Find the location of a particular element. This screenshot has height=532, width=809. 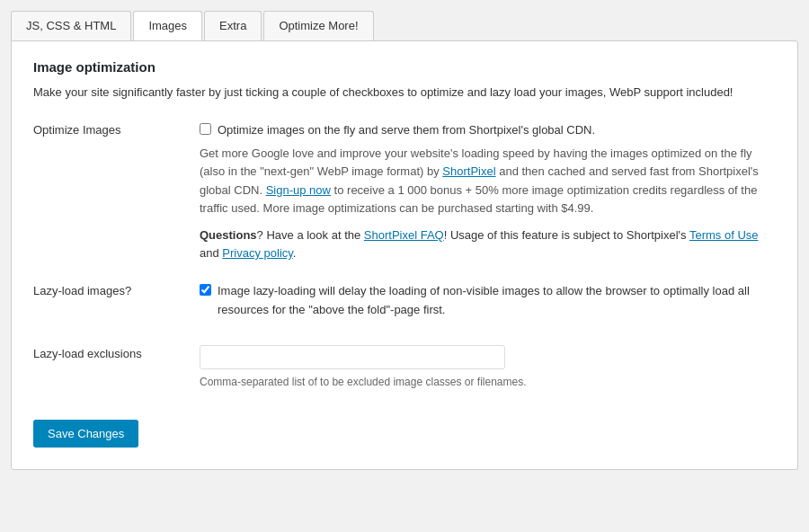

lazy-load-label: Lazy-load images? is located at coordinates (117, 289).